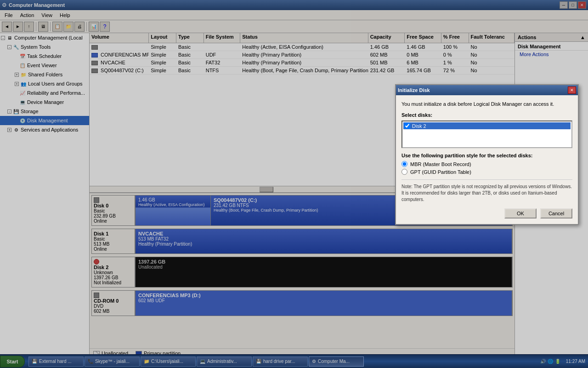  What do you see at coordinates (487, 191) in the screenshot?
I see `dialog-note: Note: The GPT partition style is not rec…` at bounding box center [487, 191].